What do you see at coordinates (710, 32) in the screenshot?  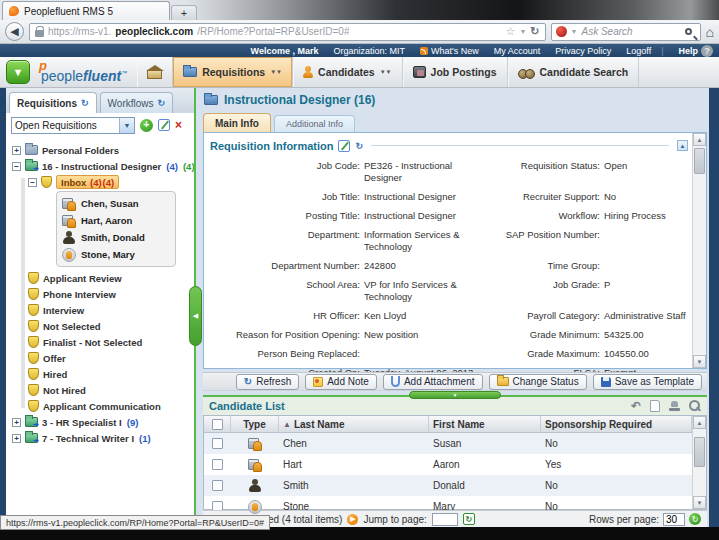 I see `home-icon: ⌂` at bounding box center [710, 32].